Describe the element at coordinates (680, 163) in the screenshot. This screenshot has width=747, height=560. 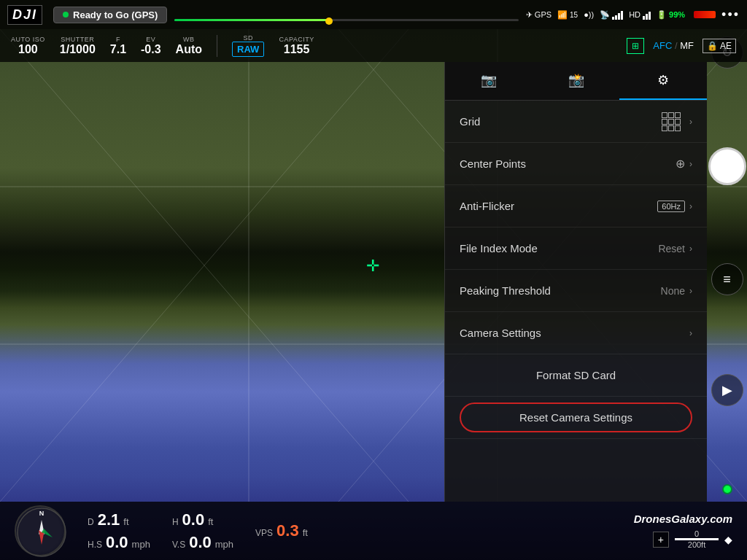
I see `center-points-icon: ⊕` at that location.